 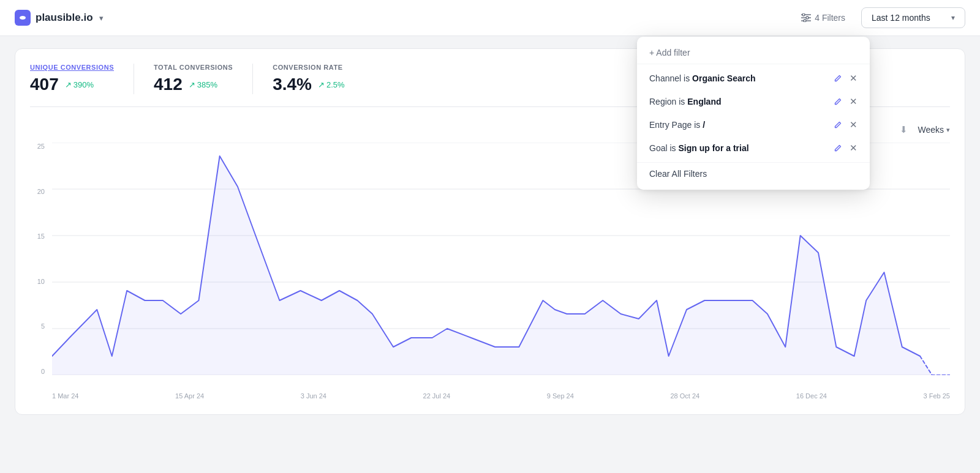 I want to click on filter-goal-actions: ✕, so click(x=845, y=148).